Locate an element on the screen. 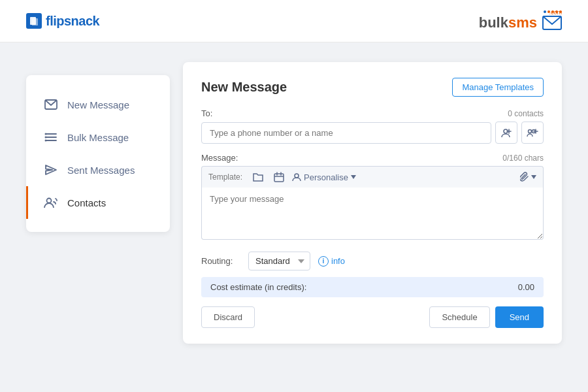 The height and width of the screenshot is (392, 588). sidebar-item-bulk-message: Bulk Message is located at coordinates (98, 137).